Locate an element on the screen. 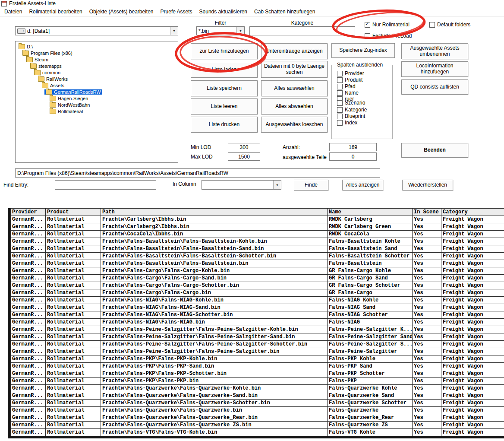 Image resolution: width=504 pixels, height=441 pixels. tree-item: Hagen-Siegen is located at coordinates (97, 98).